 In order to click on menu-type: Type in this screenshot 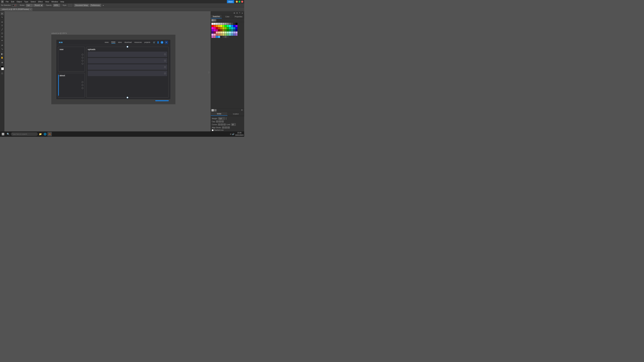, I will do `click(26, 2)`.